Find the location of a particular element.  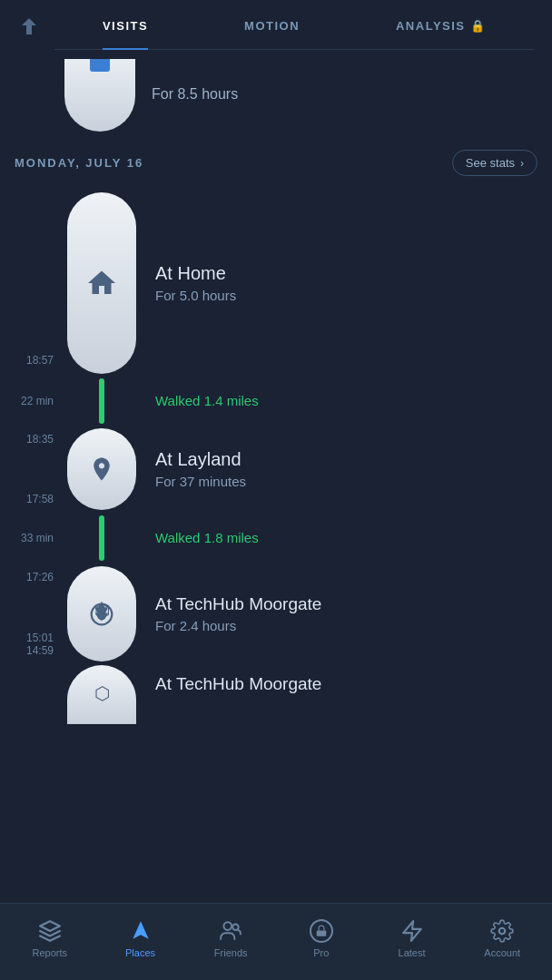

time-layland-bottom: 17:58 is located at coordinates (40, 499).